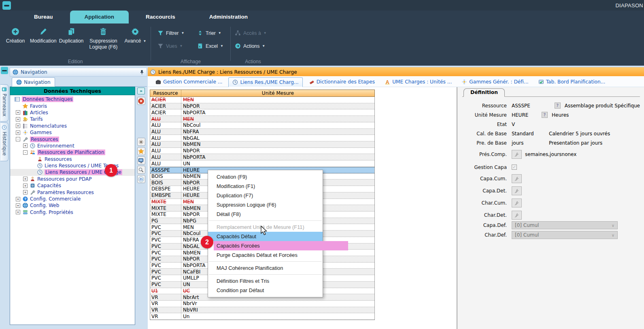 This screenshot has width=644, height=329. I want to click on search-button, so click(141, 170).